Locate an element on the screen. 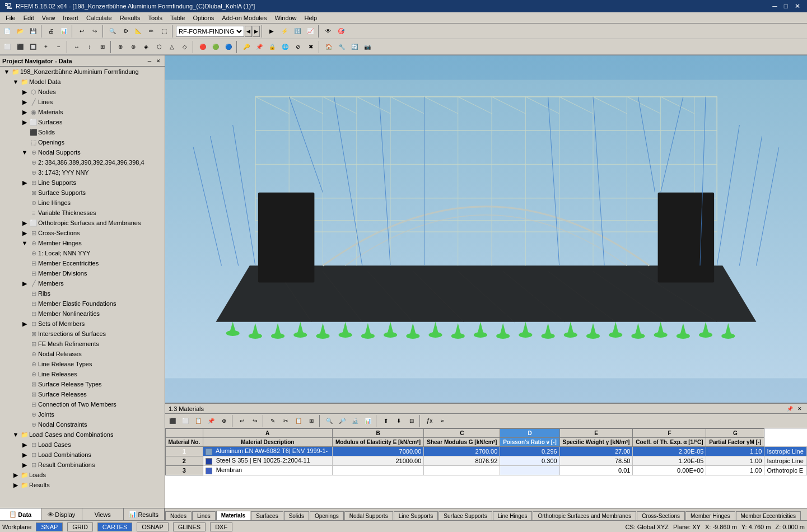 This screenshot has width=807, height=532. tb-calc3: 🔢 is located at coordinates (297, 31).